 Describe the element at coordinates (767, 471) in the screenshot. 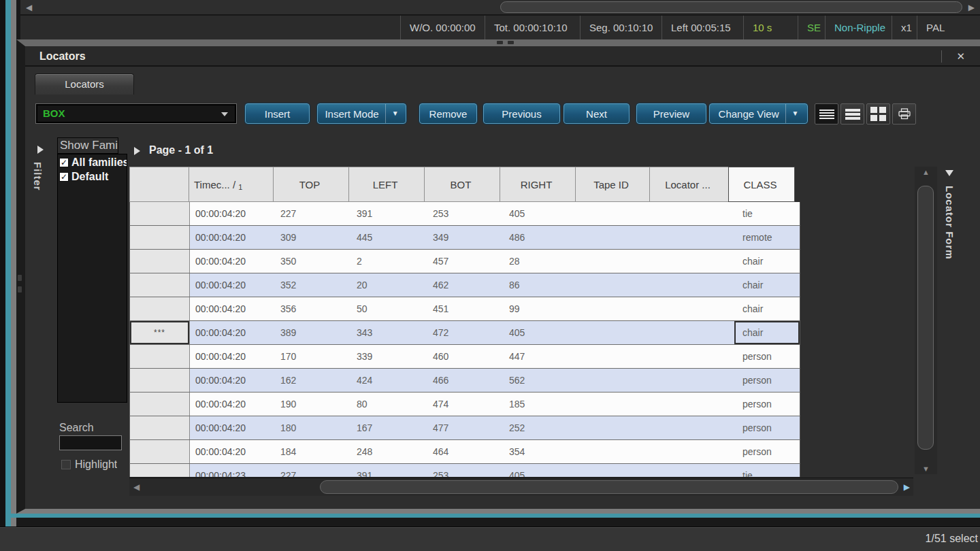

I see `class-cell: tie` at that location.